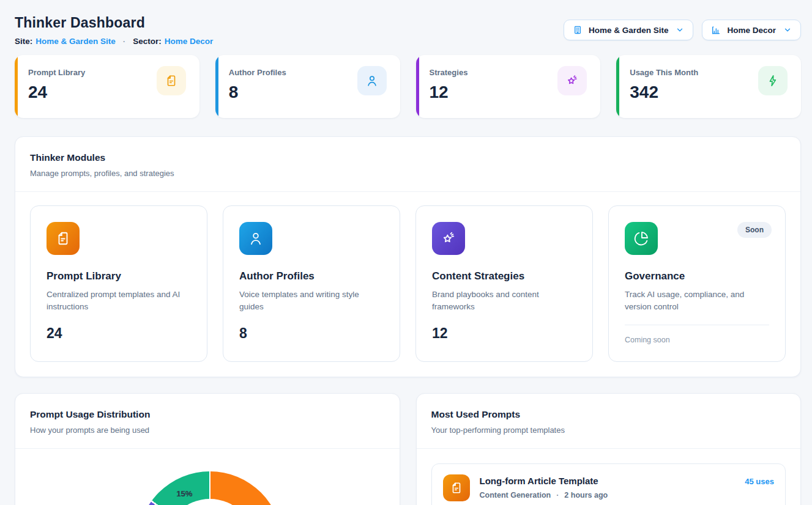 This screenshot has width=812, height=505. What do you see at coordinates (119, 276) in the screenshot?
I see `module-title: Prompt Library` at bounding box center [119, 276].